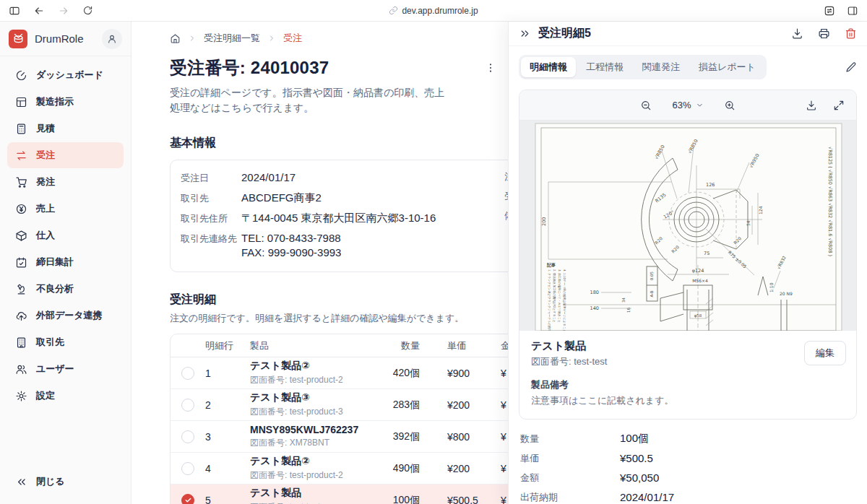  Describe the element at coordinates (65, 129) in the screenshot. I see `sidebar-item-estimate: 見積` at that location.